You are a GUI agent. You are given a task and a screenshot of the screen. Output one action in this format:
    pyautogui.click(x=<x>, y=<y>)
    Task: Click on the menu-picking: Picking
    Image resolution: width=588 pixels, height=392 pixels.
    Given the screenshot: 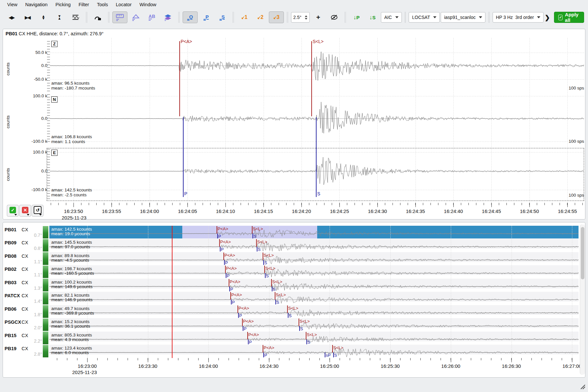 What is the action you would take?
    pyautogui.click(x=63, y=5)
    